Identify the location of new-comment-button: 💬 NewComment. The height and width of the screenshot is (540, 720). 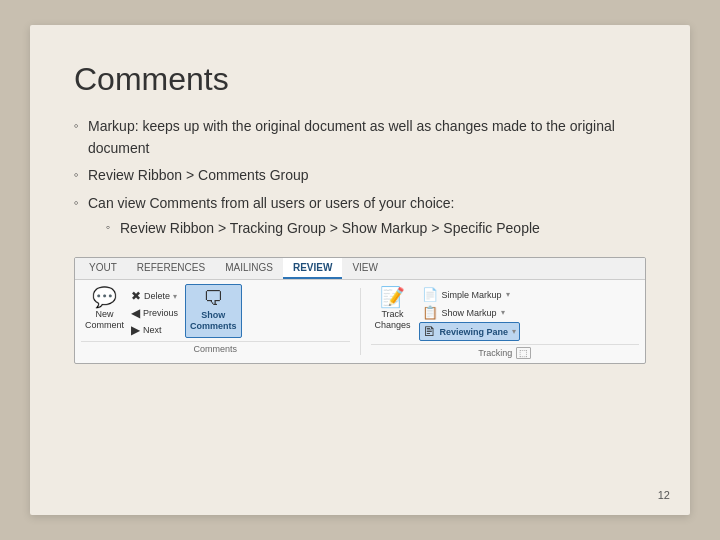
(104, 311).